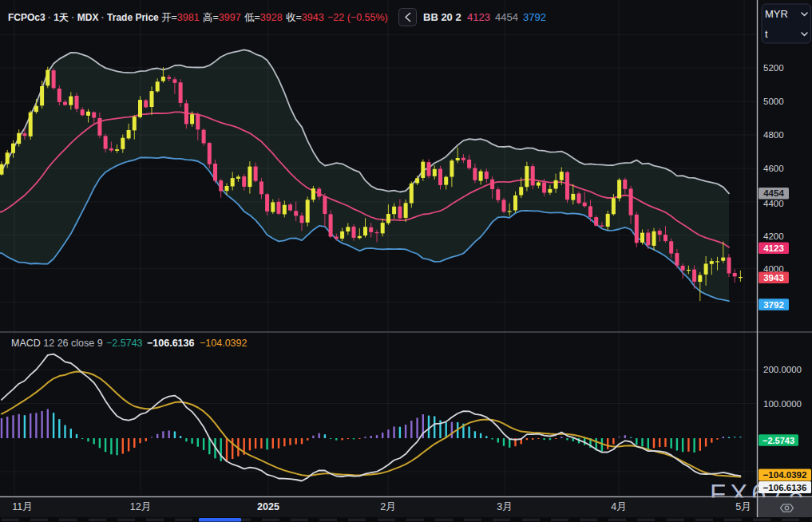 Image resolution: width=812 pixels, height=522 pixels. Describe the element at coordinates (268, 507) in the screenshot. I see `svg-text: 2025` at that location.